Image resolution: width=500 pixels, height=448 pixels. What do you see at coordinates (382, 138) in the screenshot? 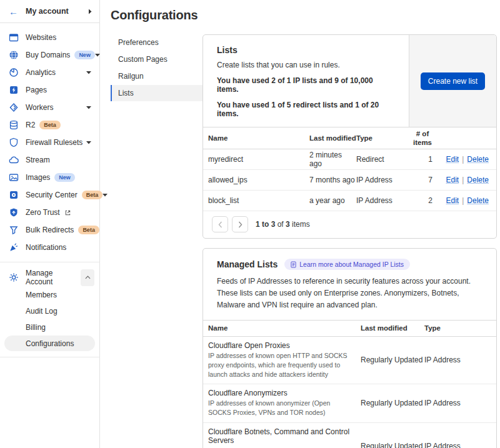
I see `column-header-type: Type` at bounding box center [382, 138].